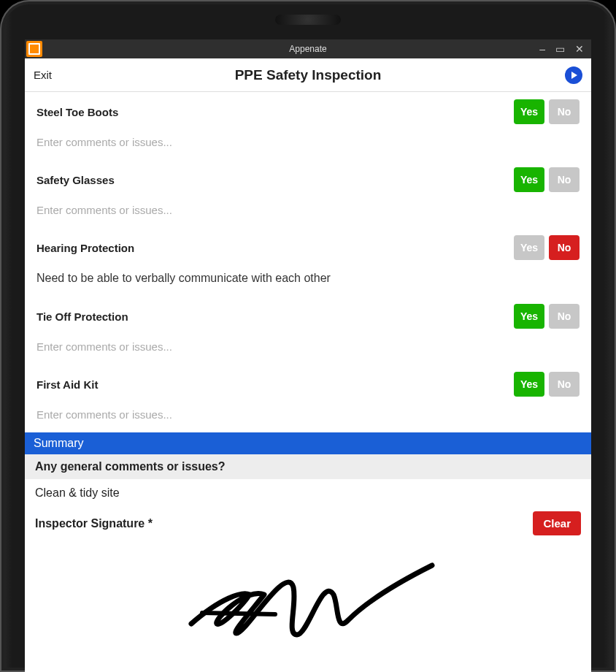 The image size is (616, 672). What do you see at coordinates (308, 20) in the screenshot?
I see `tablet-camera` at bounding box center [308, 20].